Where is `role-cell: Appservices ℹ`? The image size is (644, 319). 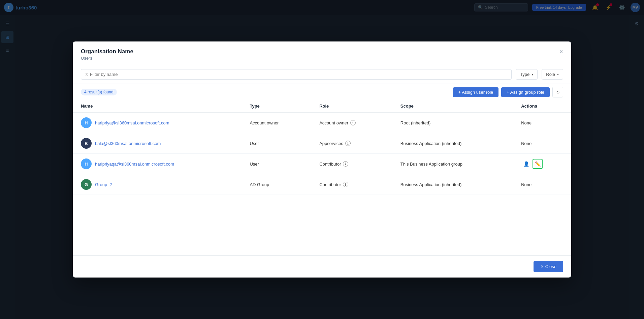
role-cell: Appservices ℹ is located at coordinates (352, 144).